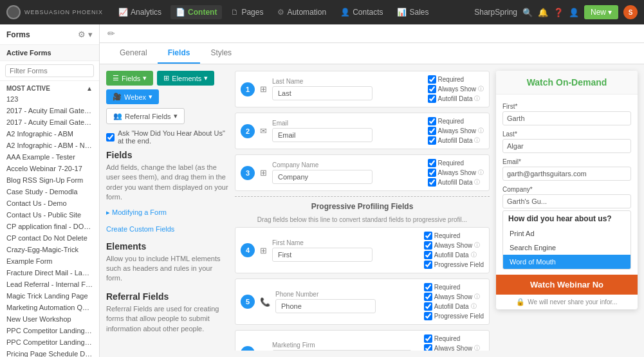  What do you see at coordinates (50, 192) in the screenshot?
I see `list-item: Case Study - Demodla` at bounding box center [50, 192].